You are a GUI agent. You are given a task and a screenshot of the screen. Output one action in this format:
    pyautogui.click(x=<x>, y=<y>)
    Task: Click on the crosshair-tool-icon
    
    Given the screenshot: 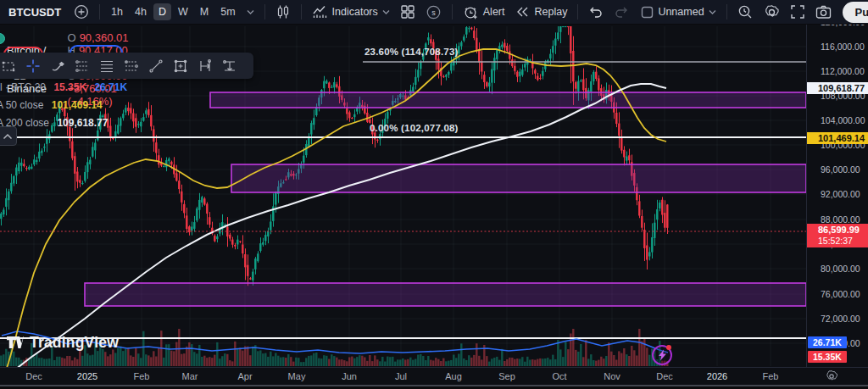 What is the action you would take?
    pyautogui.click(x=32, y=66)
    